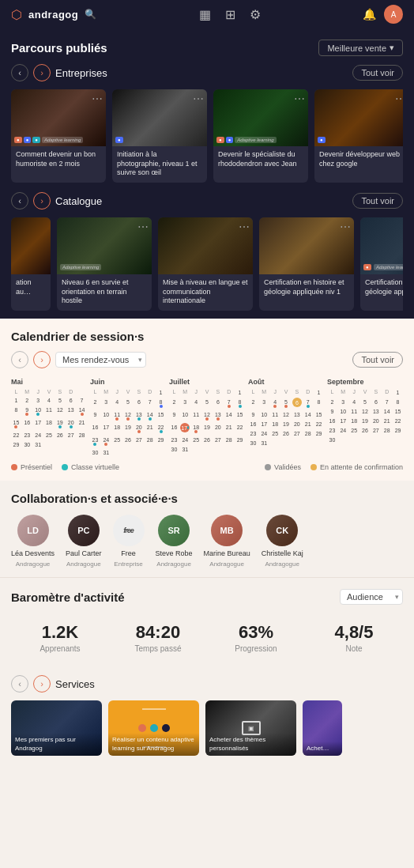  What do you see at coordinates (322, 749) in the screenshot?
I see `service-card-label: Achet…` at bounding box center [322, 749].